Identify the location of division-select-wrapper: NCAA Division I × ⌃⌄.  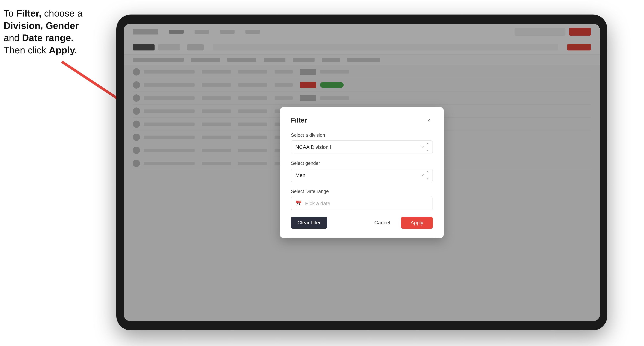
(362, 147).